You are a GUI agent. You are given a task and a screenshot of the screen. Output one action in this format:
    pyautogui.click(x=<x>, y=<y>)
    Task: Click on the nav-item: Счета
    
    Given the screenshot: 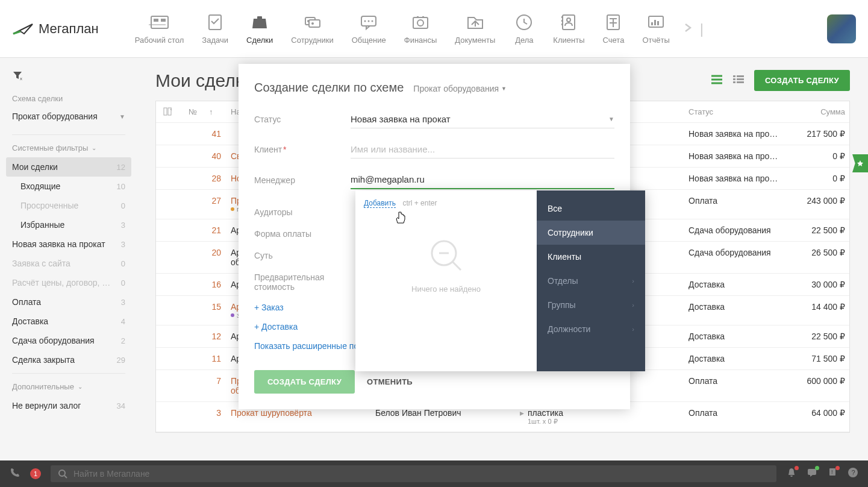 What is the action you would take?
    pyautogui.click(x=613, y=29)
    